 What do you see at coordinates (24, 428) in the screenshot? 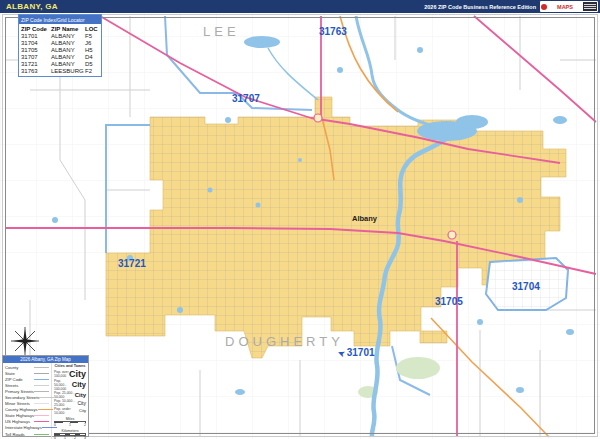
I see `legend-item-interstate-highways: Interstate Highways` at bounding box center [24, 428].